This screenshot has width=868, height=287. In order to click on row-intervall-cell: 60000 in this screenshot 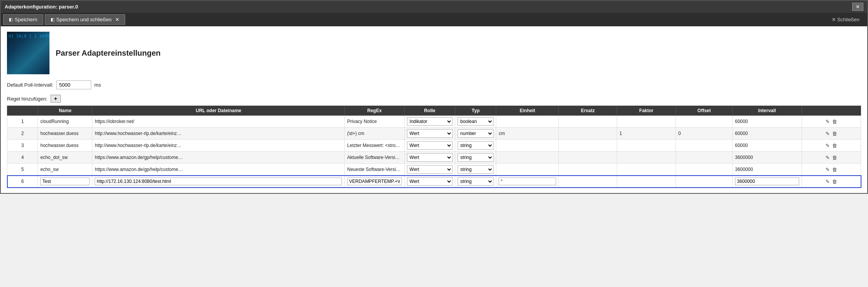, I will do `click(767, 121)`.